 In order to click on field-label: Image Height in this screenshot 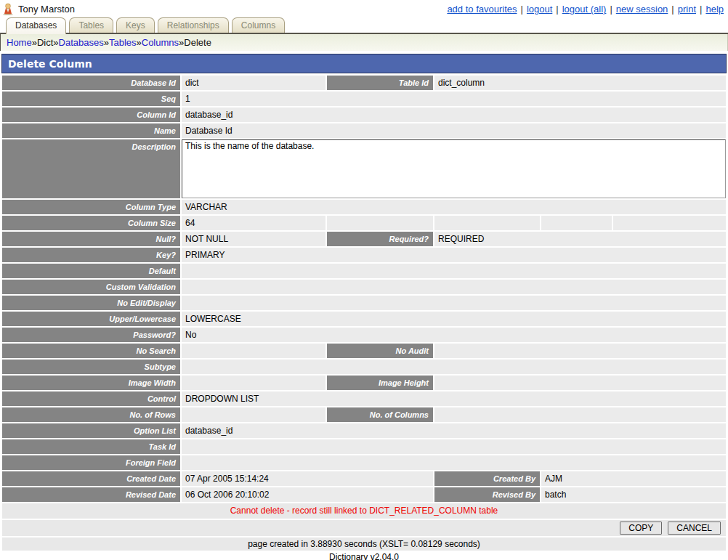, I will do `click(380, 383)`.